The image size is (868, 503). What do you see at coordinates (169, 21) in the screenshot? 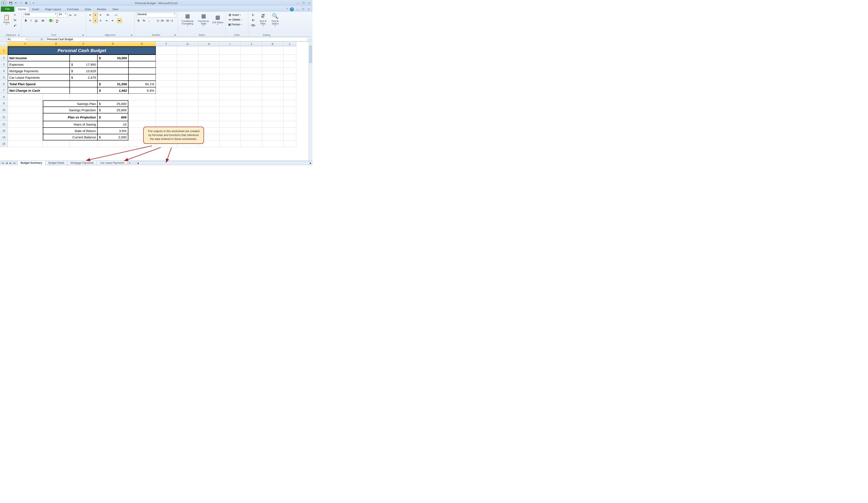
I see `decrease-decimal-icon: .00→.0` at bounding box center [169, 21].